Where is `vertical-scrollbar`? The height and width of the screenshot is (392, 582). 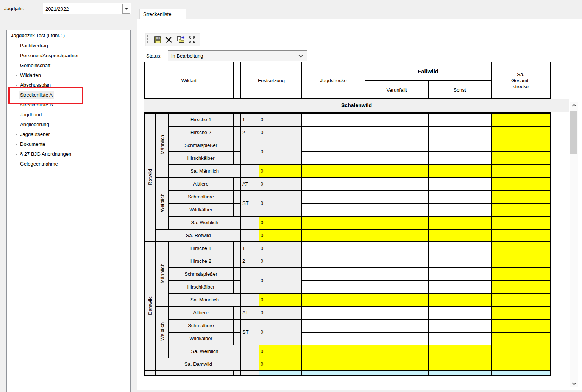
vertical-scrollbar is located at coordinates (574, 244).